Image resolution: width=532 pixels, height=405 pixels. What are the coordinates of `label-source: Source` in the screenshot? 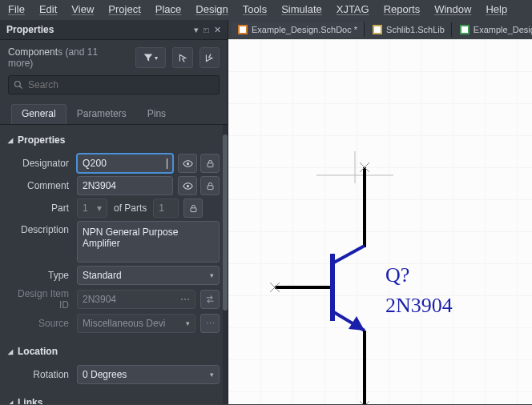 It's located at (42, 323).